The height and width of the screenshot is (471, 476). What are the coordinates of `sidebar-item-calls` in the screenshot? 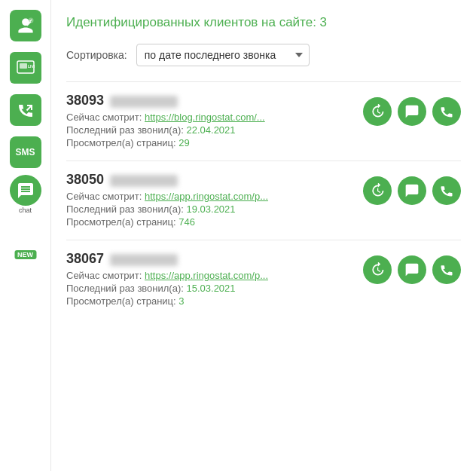 It's located at (26, 110).